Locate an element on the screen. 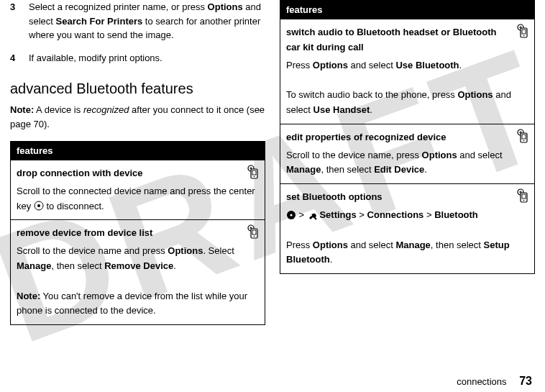 This screenshot has height=392, width=545. text-fragment: To switch audio back to the phone, press is located at coordinates (372, 95).